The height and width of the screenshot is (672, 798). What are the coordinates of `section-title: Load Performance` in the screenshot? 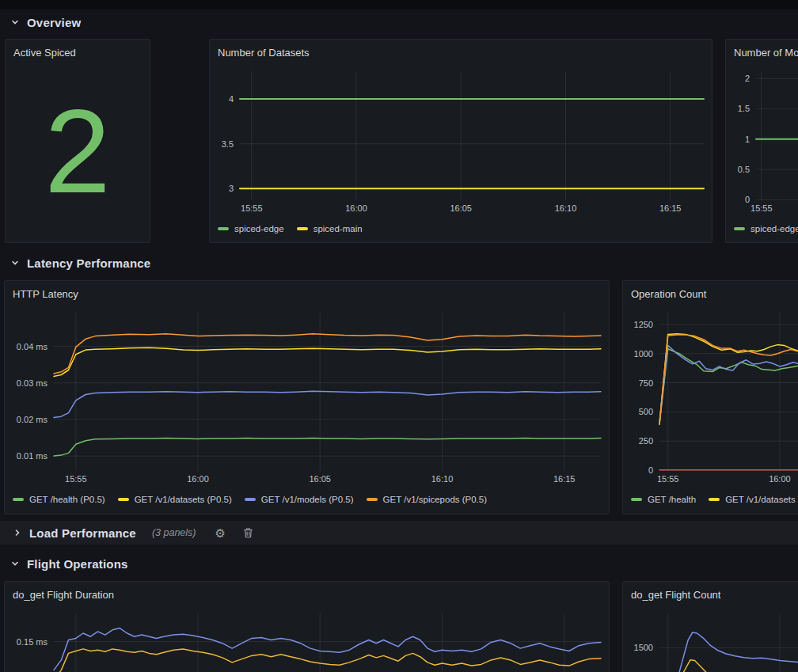 It's located at (82, 533).